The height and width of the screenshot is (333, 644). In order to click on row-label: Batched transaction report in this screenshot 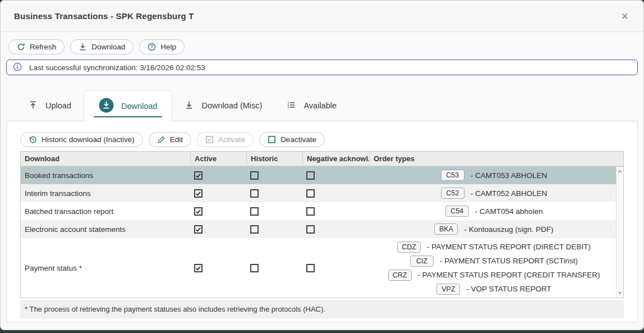, I will do `click(105, 211)`.